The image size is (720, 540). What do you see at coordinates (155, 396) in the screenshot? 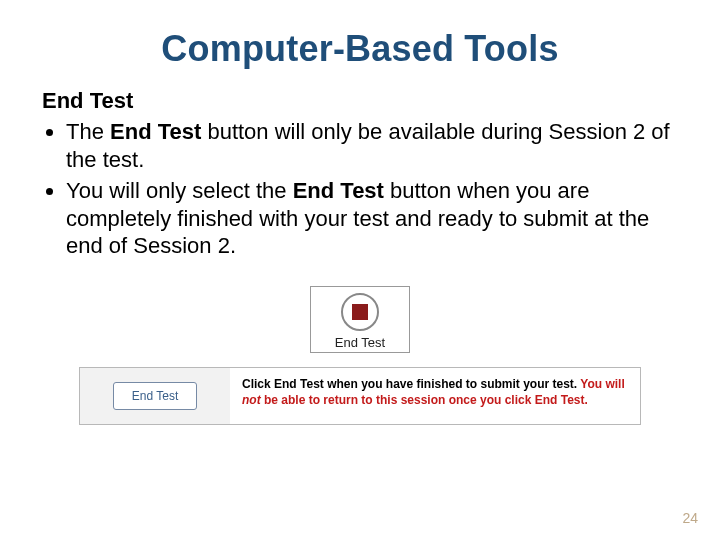
I see `end-test-button: End Test` at bounding box center [155, 396].